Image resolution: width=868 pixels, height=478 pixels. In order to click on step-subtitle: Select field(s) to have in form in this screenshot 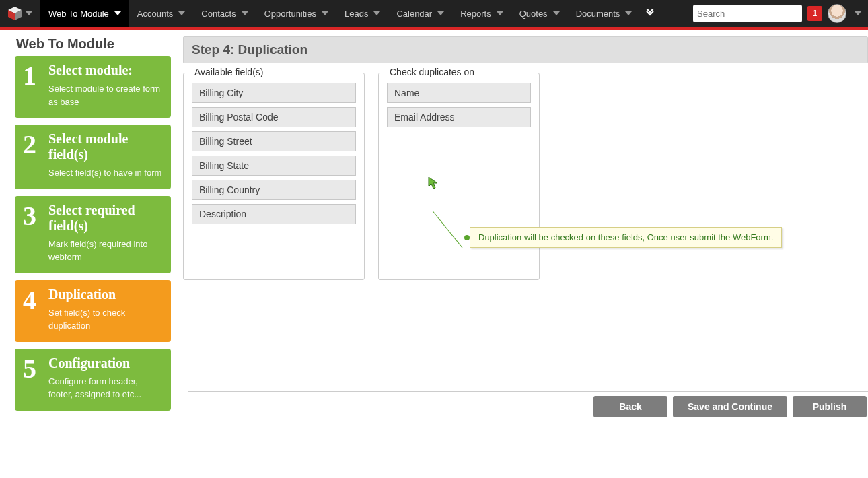, I will do `click(106, 173)`.